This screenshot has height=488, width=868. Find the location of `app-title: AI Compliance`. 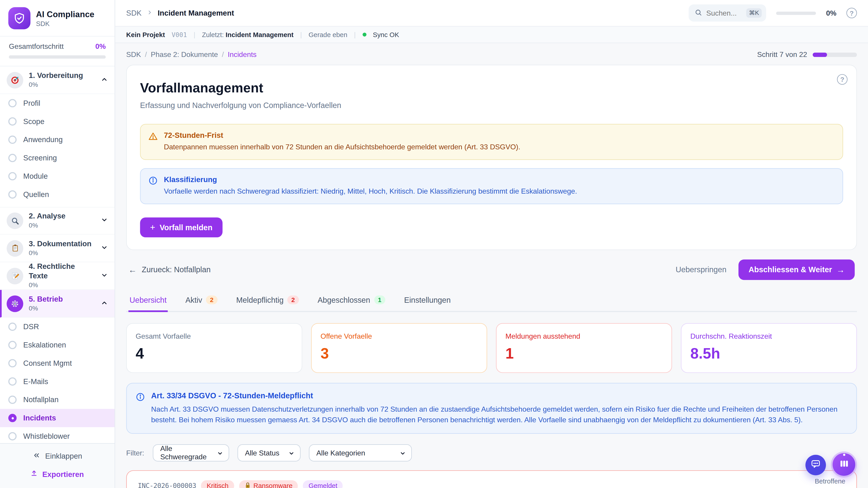

app-title: AI Compliance is located at coordinates (65, 14).